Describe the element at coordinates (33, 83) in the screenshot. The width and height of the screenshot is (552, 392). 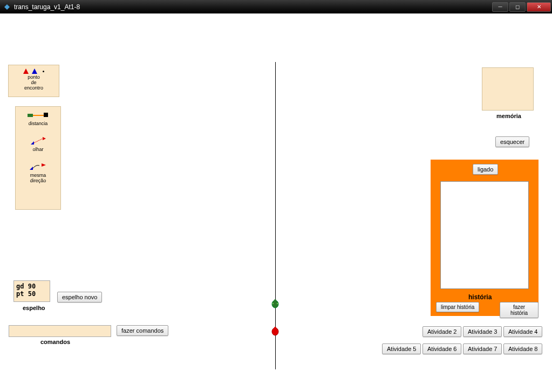
I see `tool-label: ponto de encontro` at that location.